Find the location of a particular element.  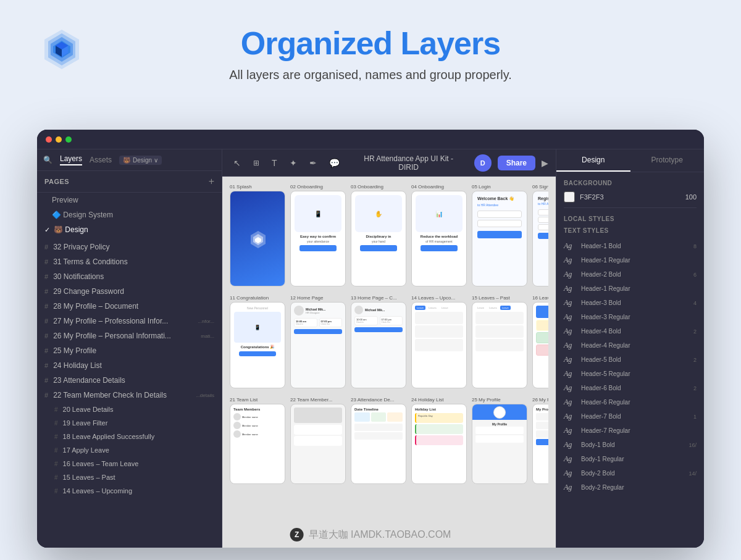

style-header6-regular: Ag Header-6 Regular is located at coordinates (630, 403).